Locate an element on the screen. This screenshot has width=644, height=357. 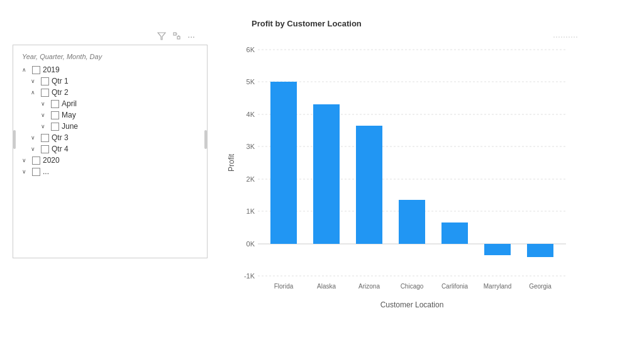
chevron-qtr4 is located at coordinates (35, 149).